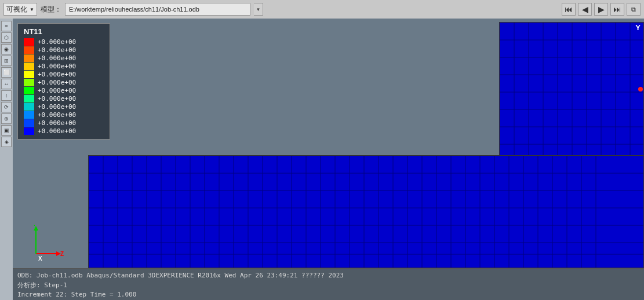  What do you see at coordinates (57, 131) in the screenshot?
I see `legend-value-11: +0.000e+00` at bounding box center [57, 131].